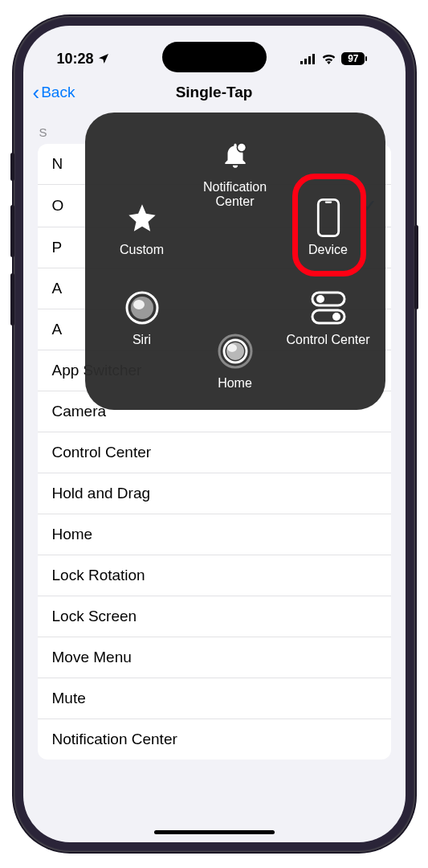 This screenshot has height=868, width=428. Describe the element at coordinates (141, 250) in the screenshot. I see `at-label: Custom` at that location.